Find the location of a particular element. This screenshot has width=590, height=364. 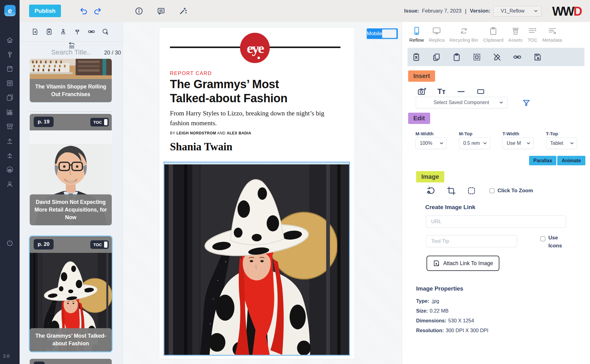

property-type: Type:.jpg is located at coordinates (427, 301).